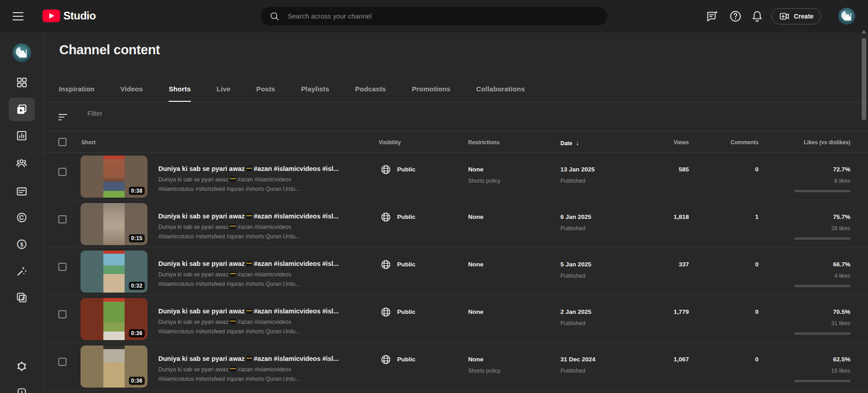  Describe the element at coordinates (22, 366) in the screenshot. I see `sidebar-item-settings` at that location.